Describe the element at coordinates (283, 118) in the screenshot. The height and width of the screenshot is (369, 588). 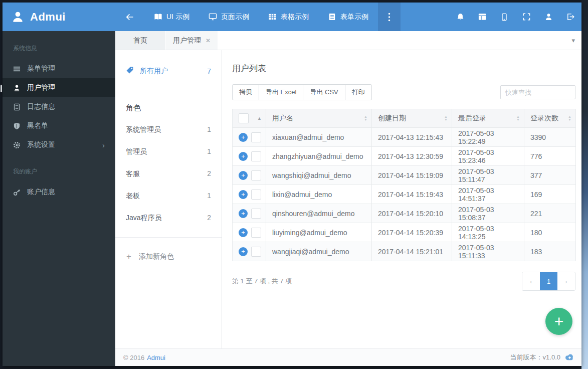
I see `column-label: 用户名` at that location.